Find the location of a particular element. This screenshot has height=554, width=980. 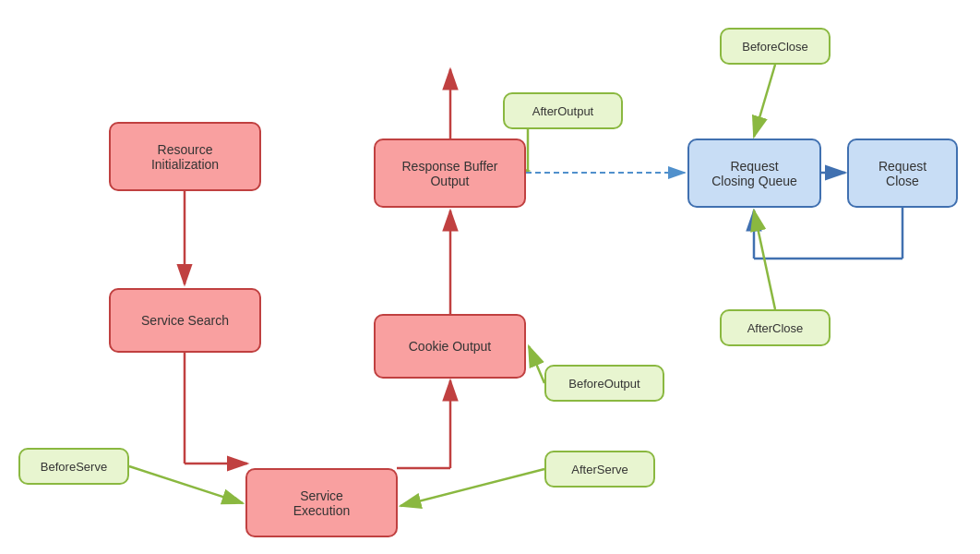

before-serve-node: BeforeServe is located at coordinates (74, 466).